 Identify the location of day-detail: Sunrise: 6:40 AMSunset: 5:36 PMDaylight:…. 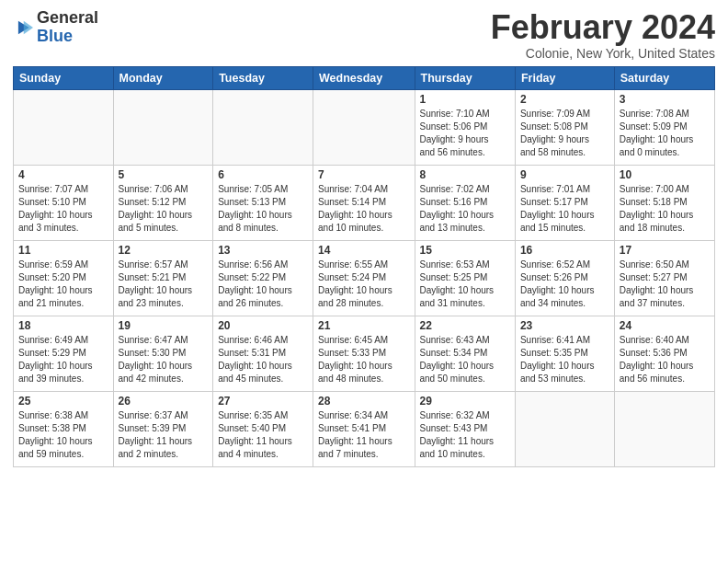
(665, 360).